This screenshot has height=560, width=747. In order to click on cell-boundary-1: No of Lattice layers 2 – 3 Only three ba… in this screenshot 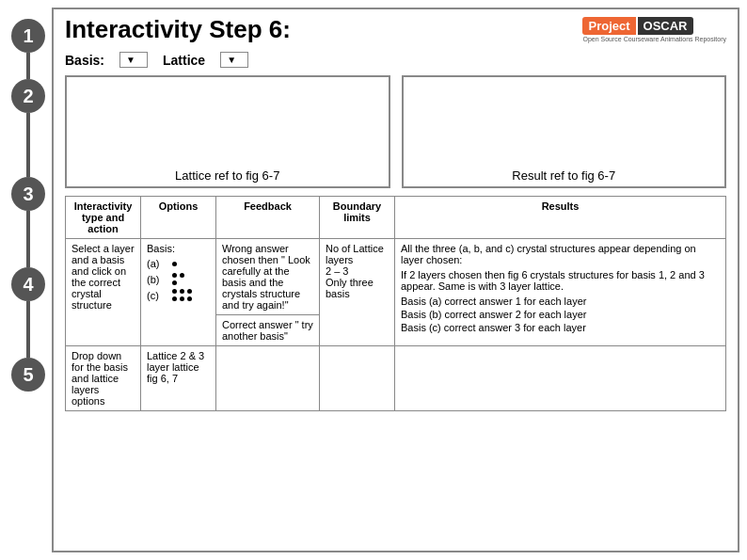, I will do `click(358, 293)`.